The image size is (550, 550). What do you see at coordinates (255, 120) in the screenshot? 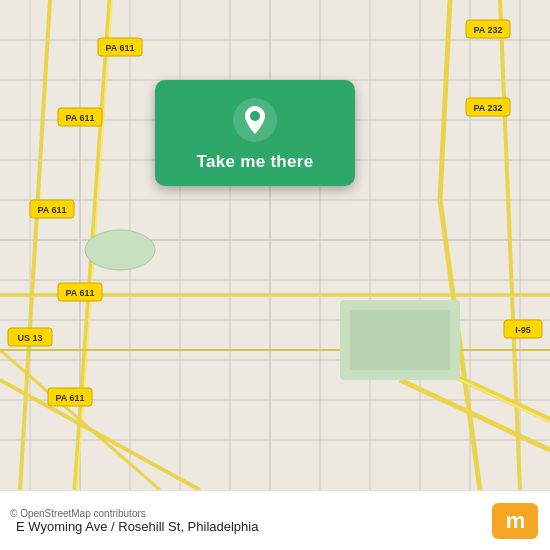
I see `location-pin-icon` at bounding box center [255, 120].